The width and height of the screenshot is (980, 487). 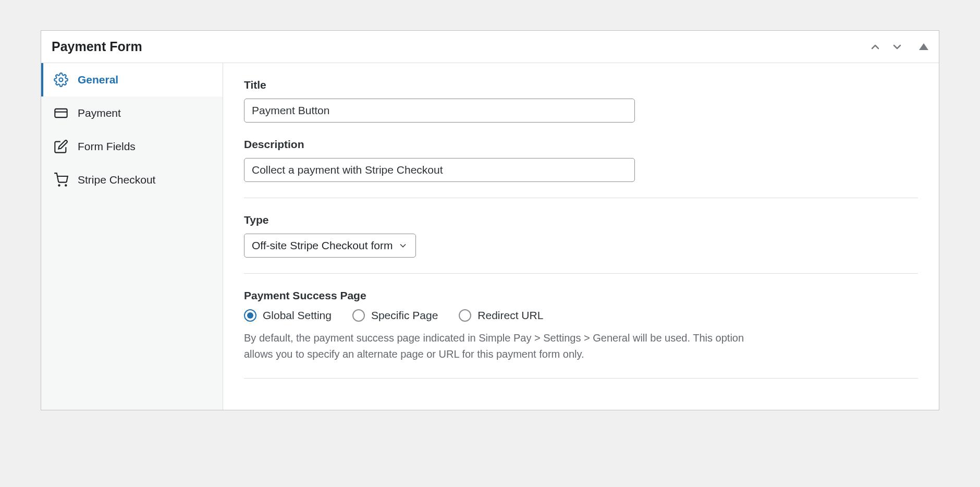 I want to click on panel-actions, so click(x=899, y=47).